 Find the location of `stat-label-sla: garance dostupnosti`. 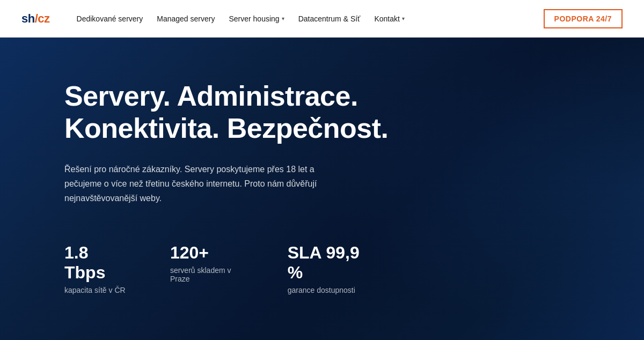

stat-label-sla: garance dostupnosti is located at coordinates (329, 290).